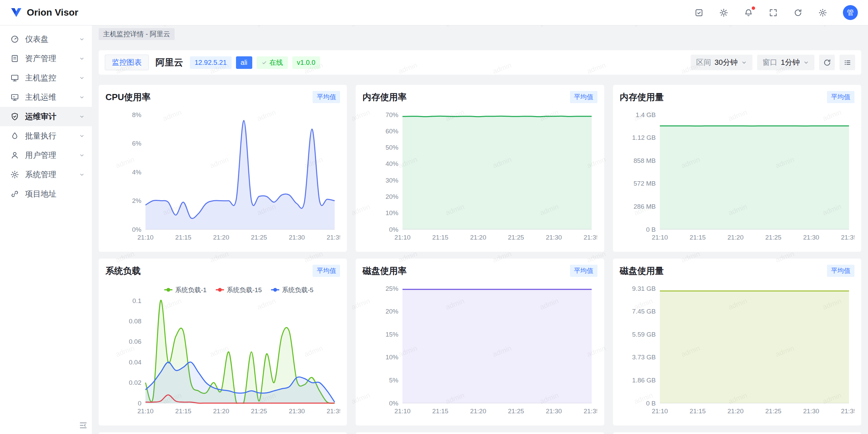 The width and height of the screenshot is (868, 434). I want to click on chart-title: 磁盘使用率, so click(384, 271).